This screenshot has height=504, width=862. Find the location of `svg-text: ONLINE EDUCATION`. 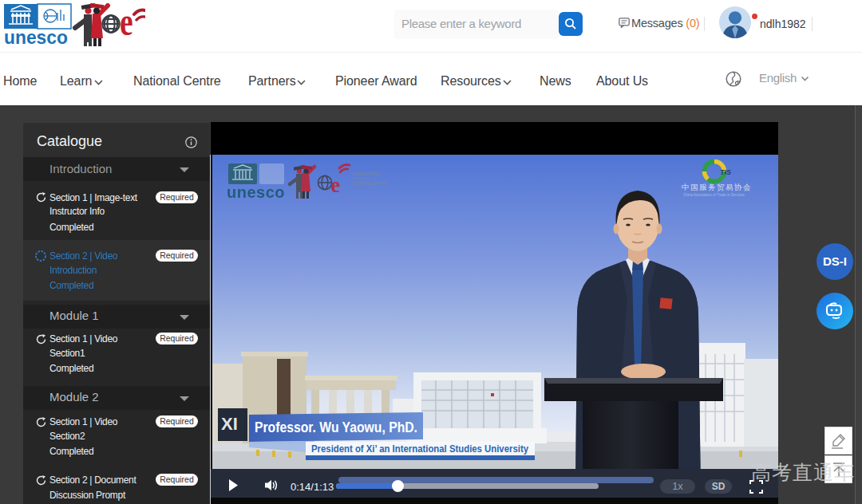

svg-text: ONLINE EDUCATION is located at coordinates (370, 183).